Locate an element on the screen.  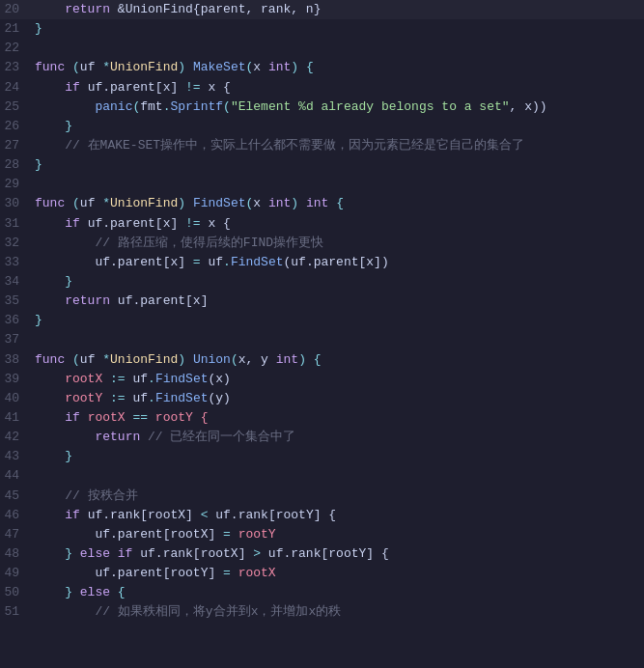
code-line: 47 uf.parent[rootX] = rootY is located at coordinates (322, 535).